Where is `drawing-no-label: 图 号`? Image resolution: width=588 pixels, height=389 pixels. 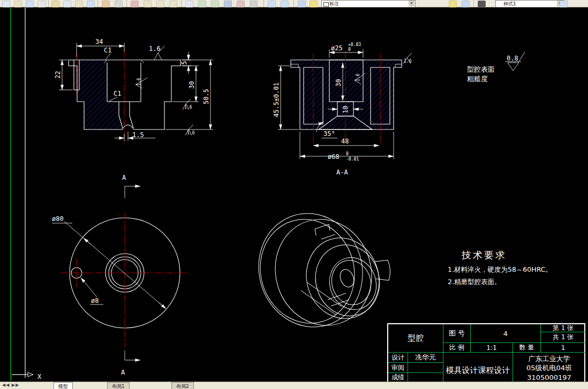
drawing-no-label: 图 号 is located at coordinates (457, 333).